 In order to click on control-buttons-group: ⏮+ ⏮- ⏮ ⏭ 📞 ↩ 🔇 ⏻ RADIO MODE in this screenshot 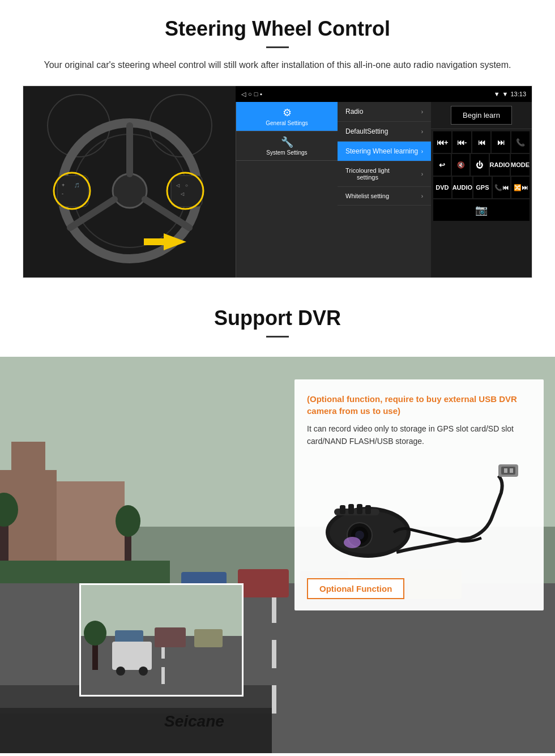, I will do `click(481, 176)`.